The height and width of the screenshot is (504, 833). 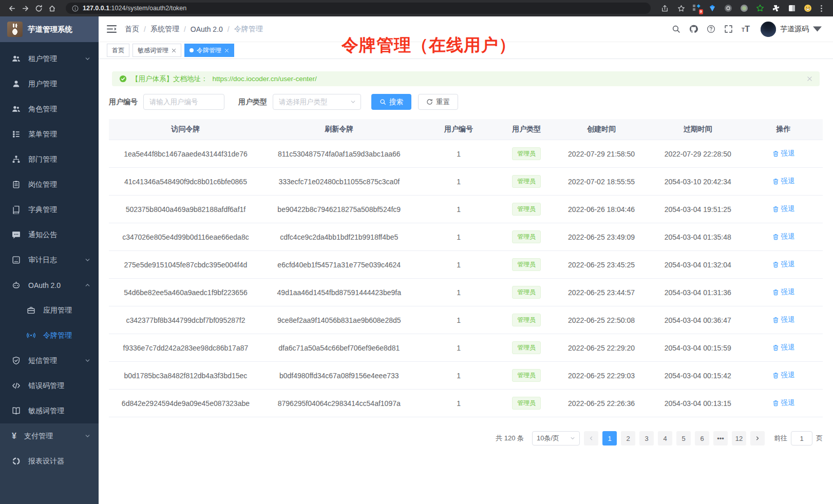 What do you see at coordinates (43, 59) in the screenshot?
I see `sidebar-item-label: 租户管理` at bounding box center [43, 59].